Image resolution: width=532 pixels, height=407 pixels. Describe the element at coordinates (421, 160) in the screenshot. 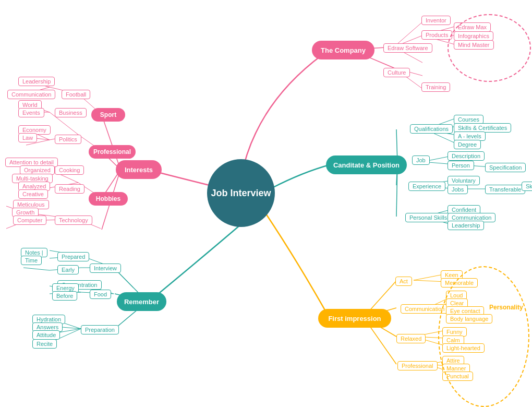

I see `job-node: Job` at that location.